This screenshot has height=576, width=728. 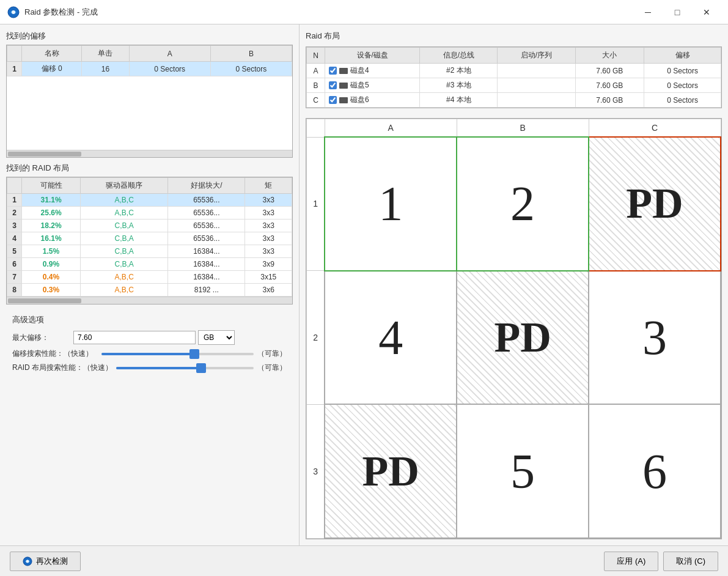 I want to click on offset-search-thumb, so click(x=194, y=354).